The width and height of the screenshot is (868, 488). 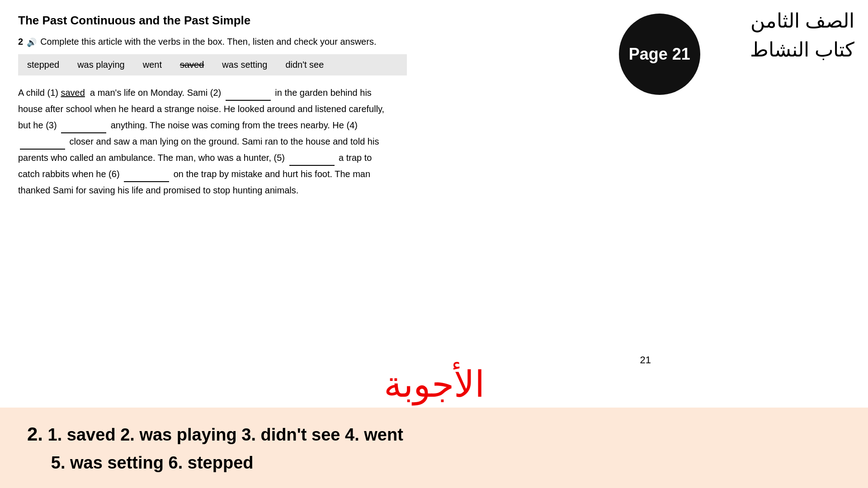 What do you see at coordinates (802, 21) in the screenshot?
I see `arabic-line1: الصف الثامن` at bounding box center [802, 21].